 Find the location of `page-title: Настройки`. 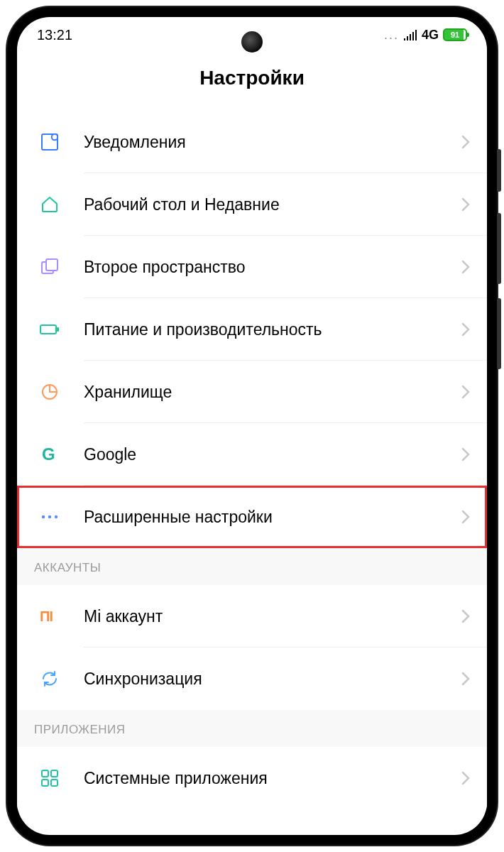

page-title: Настройки is located at coordinates (252, 80).